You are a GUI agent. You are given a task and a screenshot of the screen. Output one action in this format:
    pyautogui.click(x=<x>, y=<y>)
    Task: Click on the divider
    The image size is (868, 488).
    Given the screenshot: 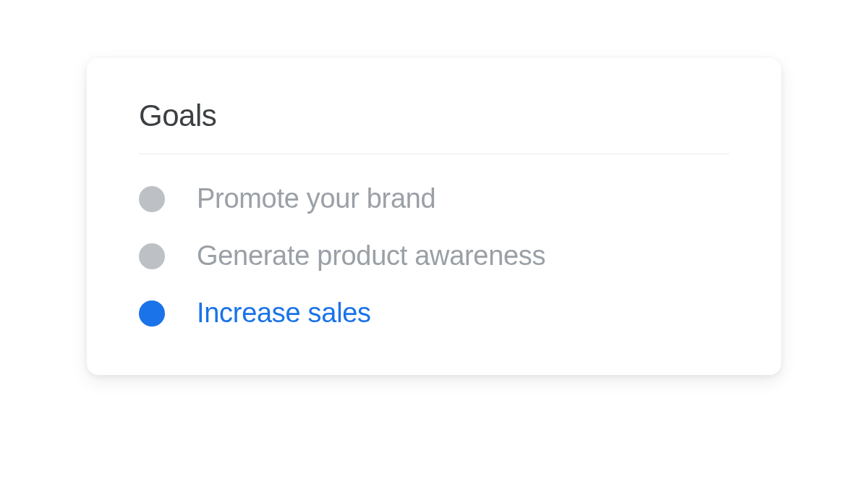 What is the action you would take?
    pyautogui.click(x=434, y=153)
    